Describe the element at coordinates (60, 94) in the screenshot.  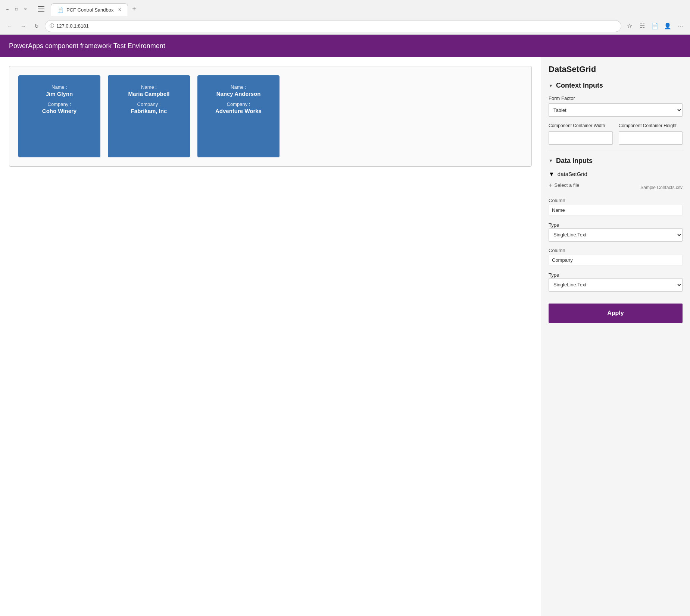
I see `card-1-name-value: Jim Glynn` at that location.